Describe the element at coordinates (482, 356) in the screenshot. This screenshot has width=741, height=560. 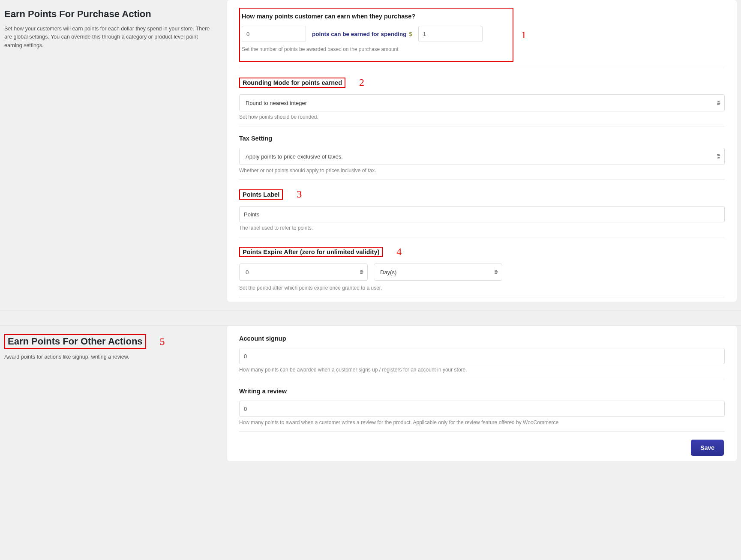
I see `account-signup-input` at that location.